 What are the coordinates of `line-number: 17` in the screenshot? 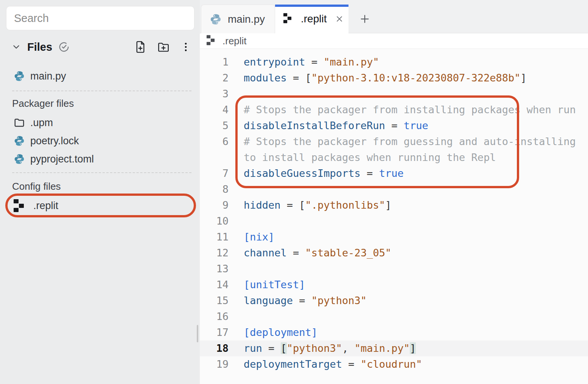 It's located at (214, 332).